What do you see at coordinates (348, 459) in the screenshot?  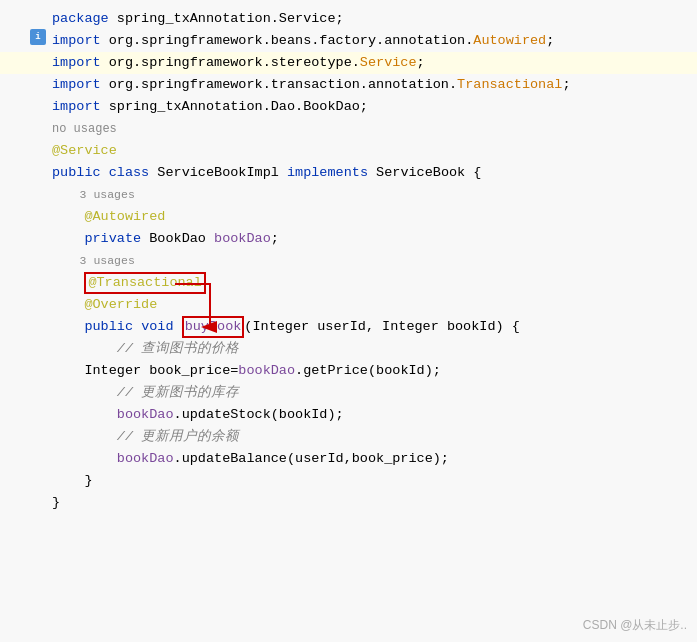 I see `code-line-21: bookDao.updateBalance(userId,book_price)…` at bounding box center [348, 459].